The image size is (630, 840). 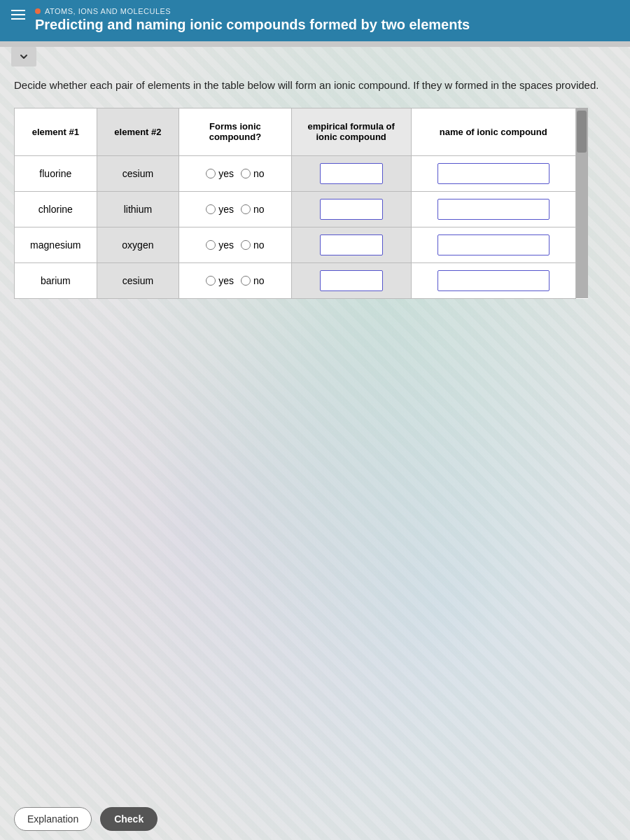 I want to click on table-row: barium cesium yes no, so click(x=301, y=280).